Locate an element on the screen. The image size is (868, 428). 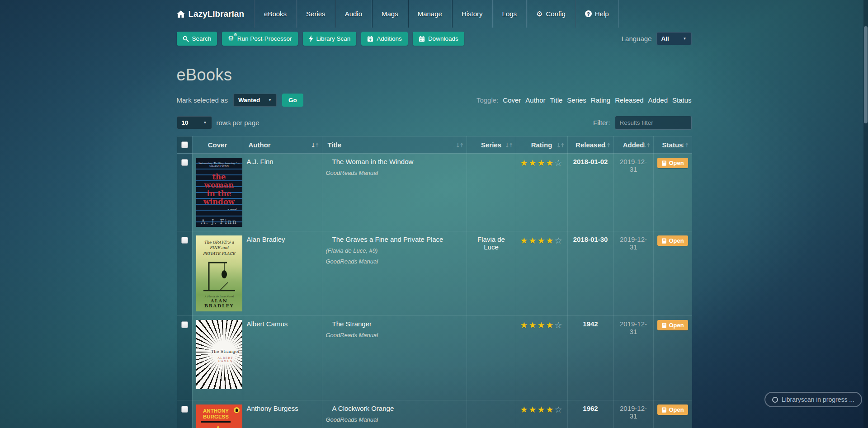
column-header-status: Status↓↑ is located at coordinates (673, 145).